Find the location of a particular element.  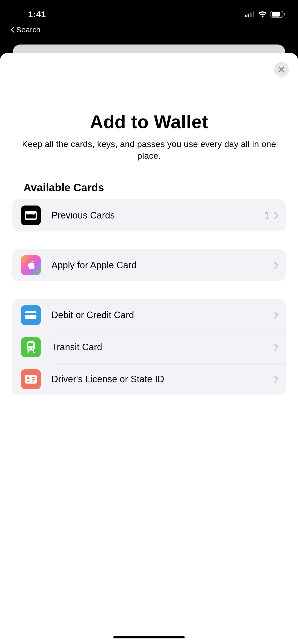

wallet-icon is located at coordinates (31, 215).